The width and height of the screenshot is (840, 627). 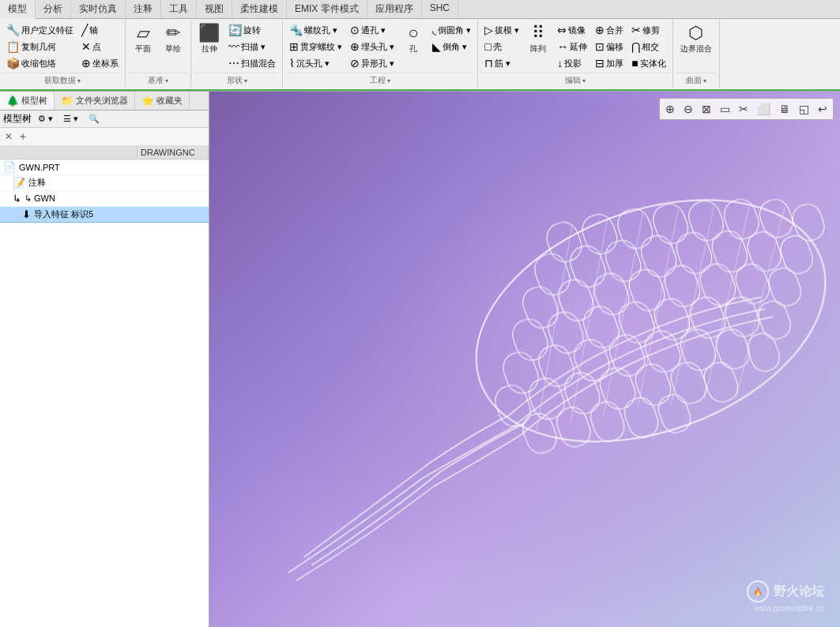 I want to click on extrude-icon: ⬛, so click(x=209, y=33).